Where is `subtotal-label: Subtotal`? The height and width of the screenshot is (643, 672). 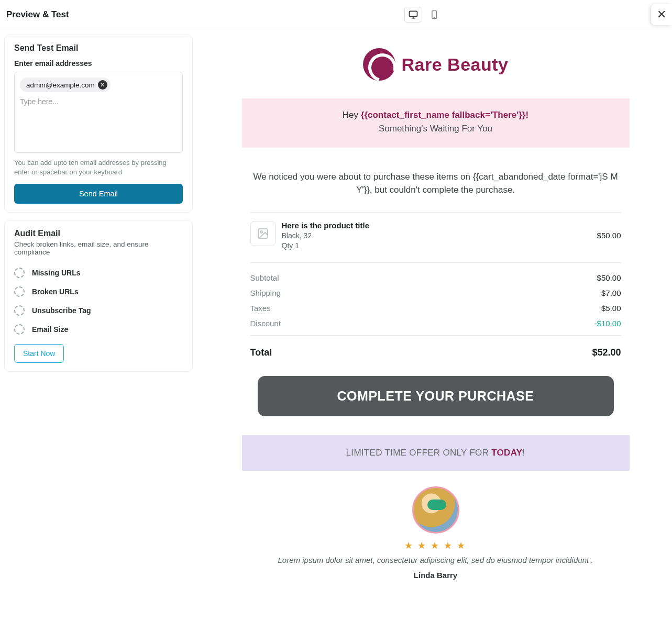
subtotal-label: Subtotal is located at coordinates (265, 278).